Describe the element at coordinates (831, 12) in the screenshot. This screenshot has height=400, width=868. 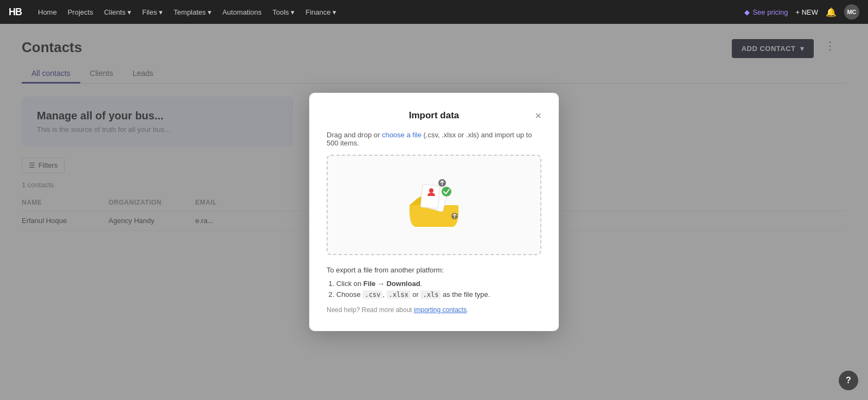
I see `notifications-icon: 🔔` at that location.